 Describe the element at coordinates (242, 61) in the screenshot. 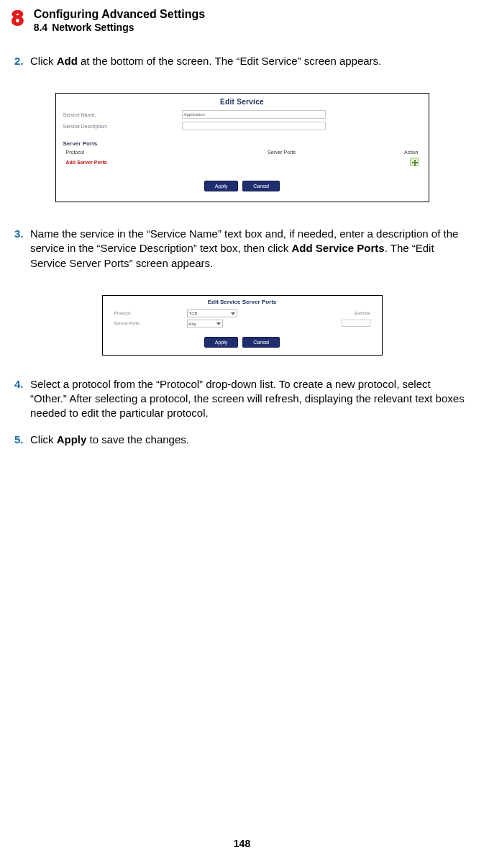

I see `step-2: 2. Click Add at the bottom of the screen…` at that location.